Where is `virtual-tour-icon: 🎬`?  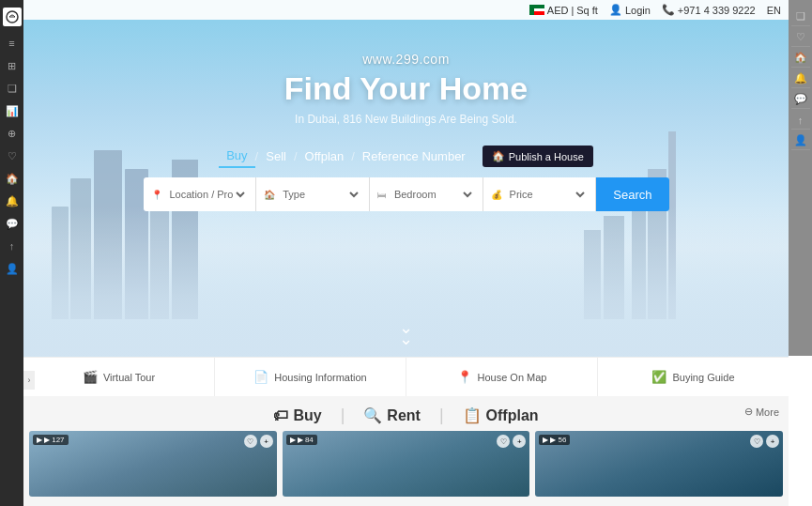 virtual-tour-icon: 🎬 is located at coordinates (90, 377).